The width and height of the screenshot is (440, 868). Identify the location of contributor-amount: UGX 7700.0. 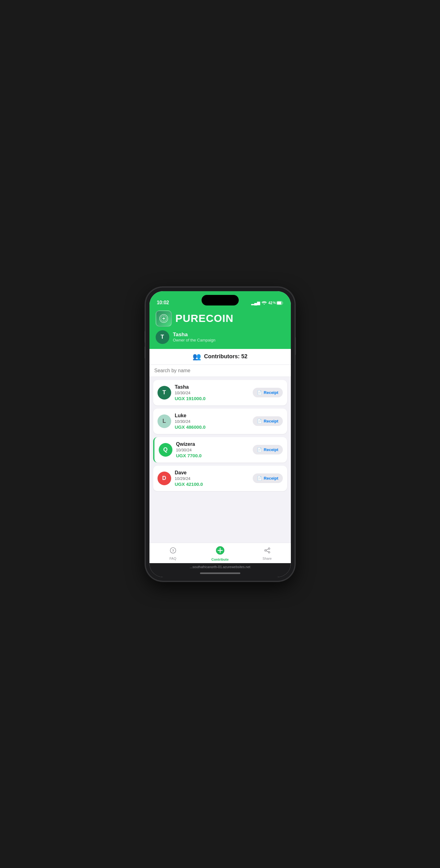
(213, 456).